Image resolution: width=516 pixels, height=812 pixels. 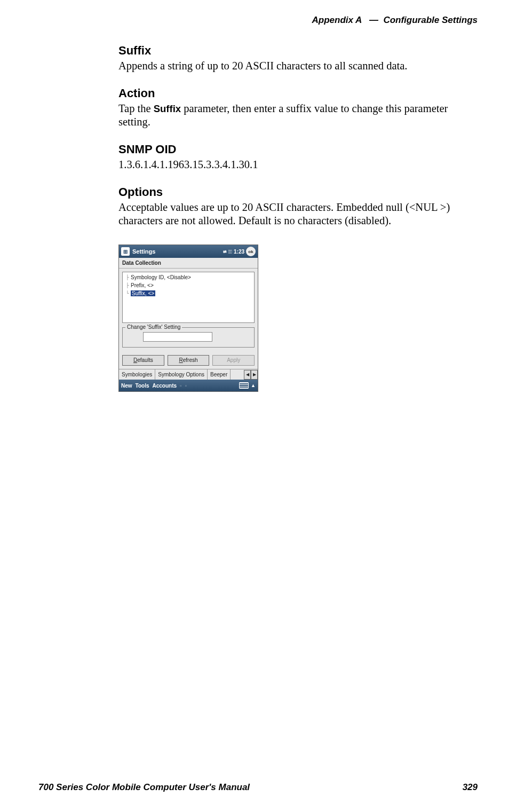 I want to click on heading-action: Action, so click(x=293, y=93).